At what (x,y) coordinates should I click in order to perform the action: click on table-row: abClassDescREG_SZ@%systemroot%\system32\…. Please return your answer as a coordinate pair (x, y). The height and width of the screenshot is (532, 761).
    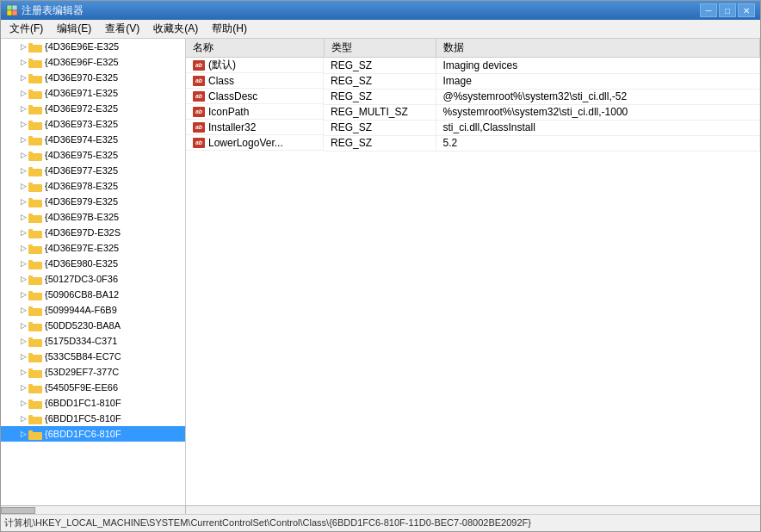
    Looking at the image, I should click on (473, 96).